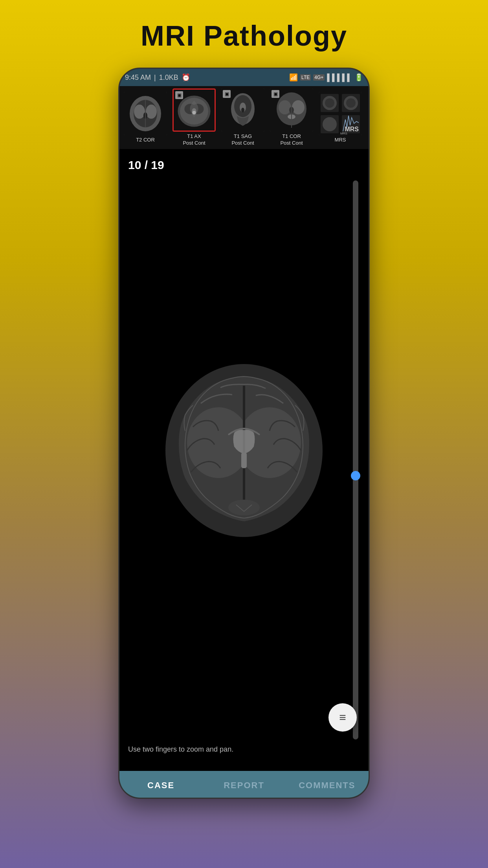  Describe the element at coordinates (244, 118) in the screenshot. I see `series-bar: T2 COR ▣ T1 AXPost Cont` at that location.